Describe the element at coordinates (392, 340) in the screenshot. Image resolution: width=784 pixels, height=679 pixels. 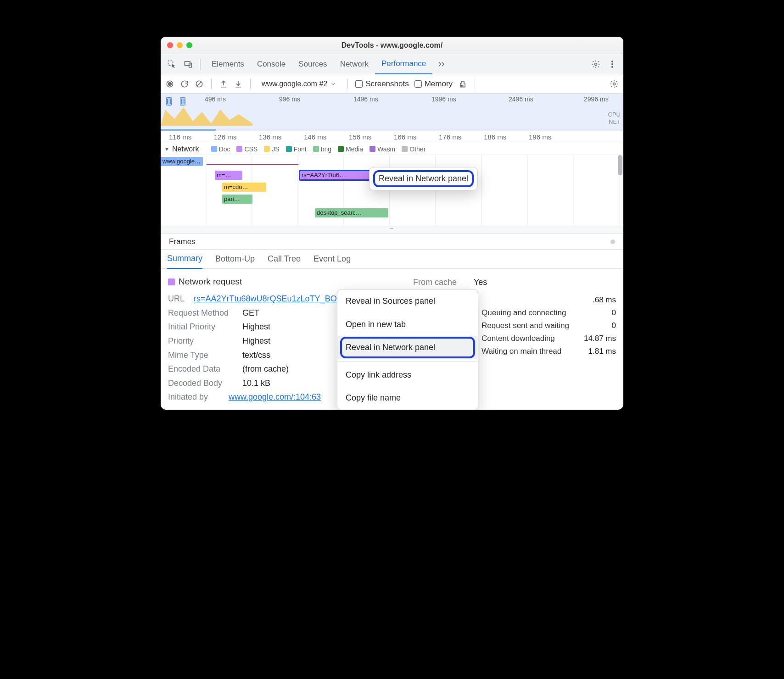
I see `summary-panel: Network request URL rs=AA2YrTtu68wU8rQSE…` at that location.